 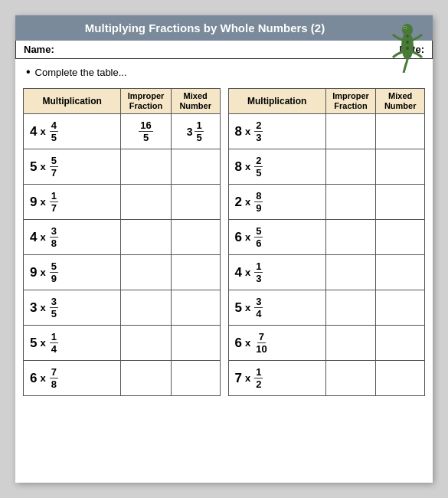 What do you see at coordinates (123, 167) in the screenshot?
I see `table-row: 5 x 57` at bounding box center [123, 167].